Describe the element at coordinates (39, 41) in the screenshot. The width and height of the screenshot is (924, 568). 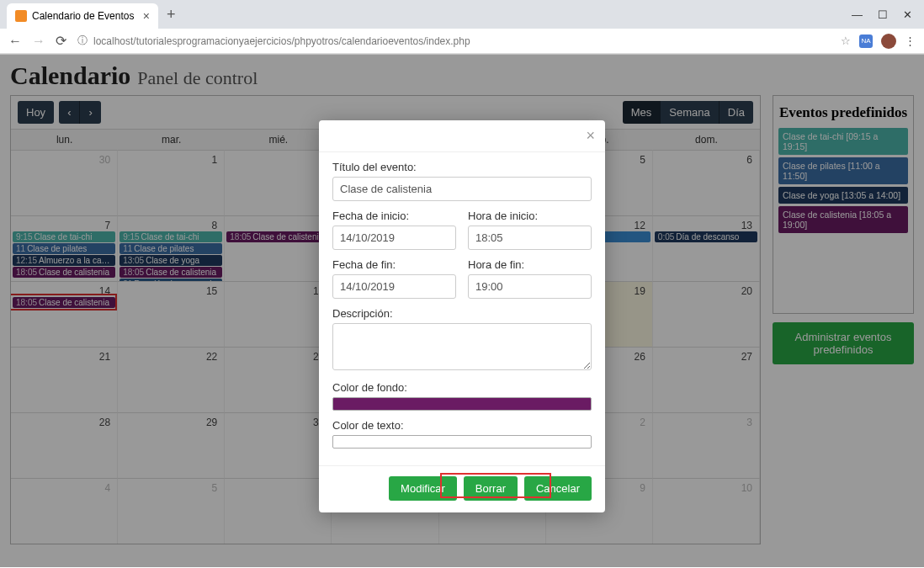
I see `forward-button: →` at that location.